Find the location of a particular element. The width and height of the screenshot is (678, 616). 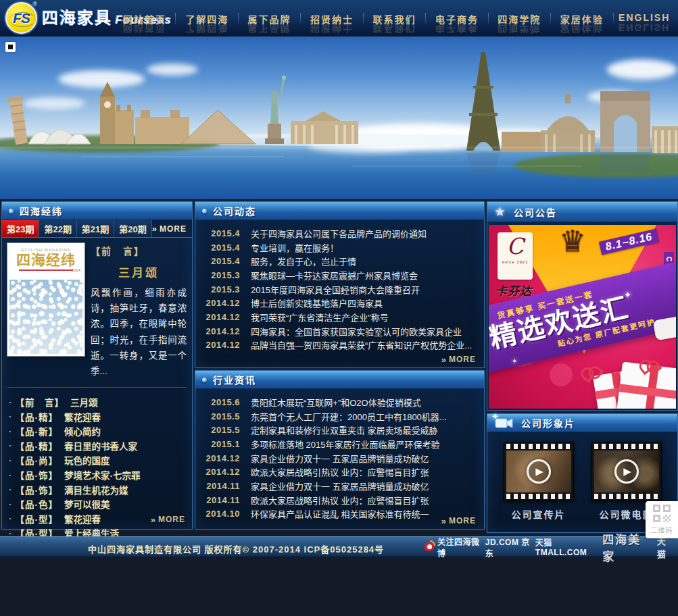

weibo-link: 关注四海微博 is located at coordinates (455, 547).